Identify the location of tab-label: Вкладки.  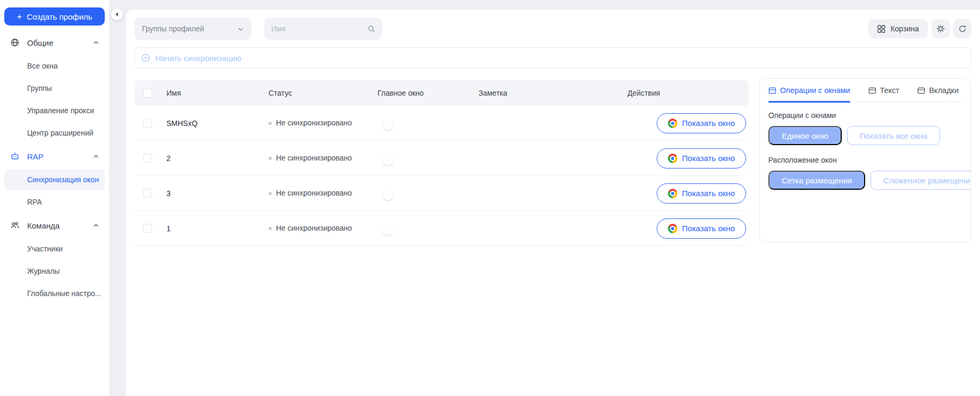
(944, 90).